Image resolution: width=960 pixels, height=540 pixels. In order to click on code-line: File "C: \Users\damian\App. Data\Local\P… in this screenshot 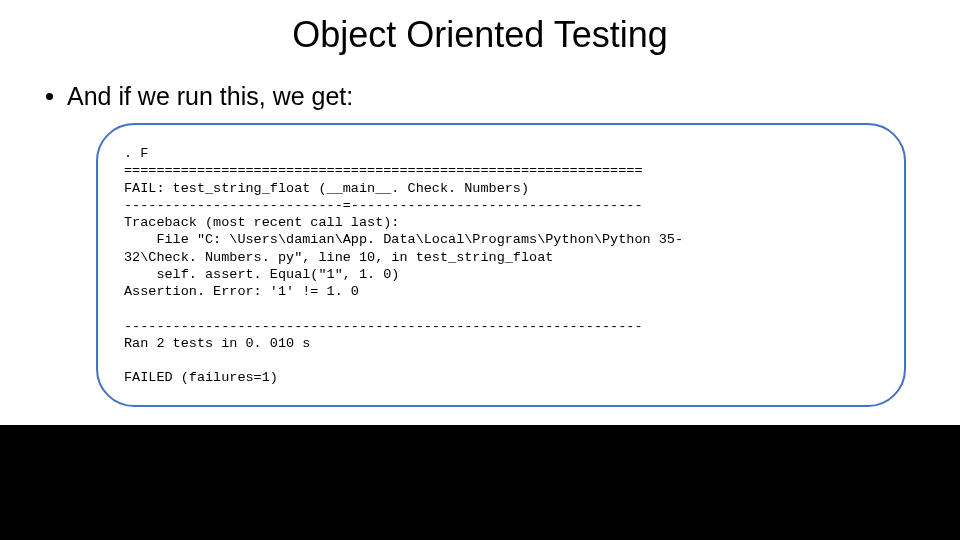, I will do `click(404, 240)`.